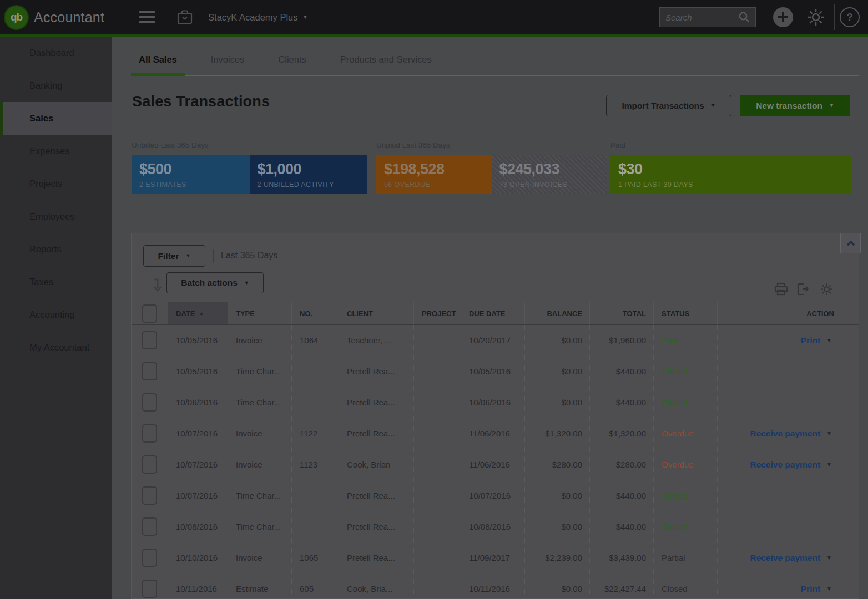  What do you see at coordinates (495, 372) in the screenshot?
I see `table-row: 10/05/2016 Time Char... Pretell Rea... 1…` at bounding box center [495, 372].